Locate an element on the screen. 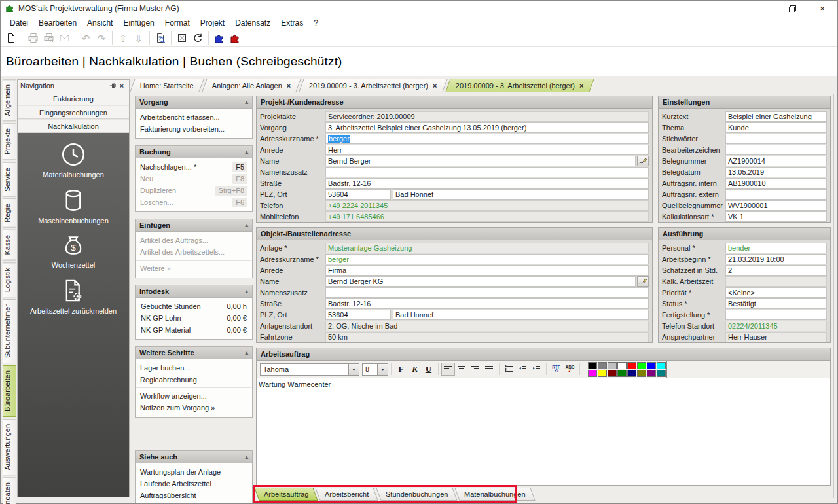  field-stichwrter is located at coordinates (776, 139).